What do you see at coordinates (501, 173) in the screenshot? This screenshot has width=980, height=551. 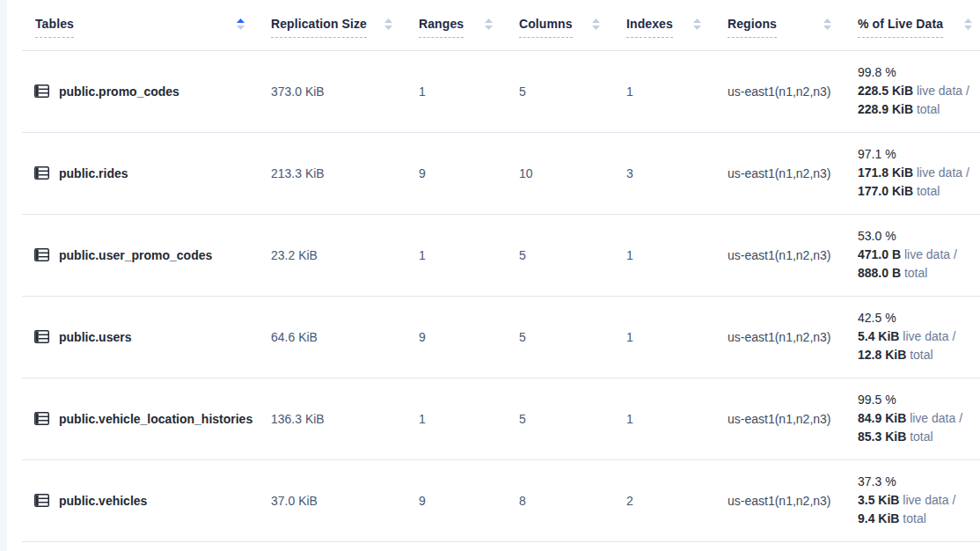 I see `table-row: public.rides 213.3 KiB 9 10 3 us-east1(n…` at bounding box center [501, 173].